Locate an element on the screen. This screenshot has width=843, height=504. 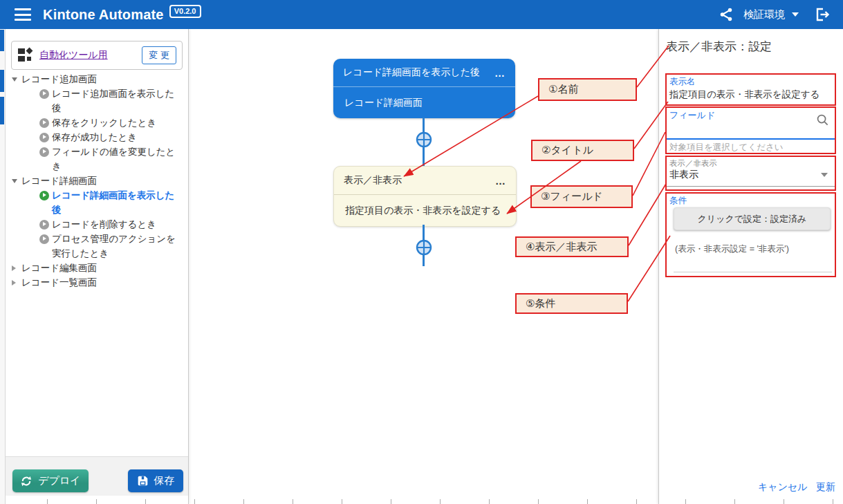
floppy-disk-icon is located at coordinates (142, 481).